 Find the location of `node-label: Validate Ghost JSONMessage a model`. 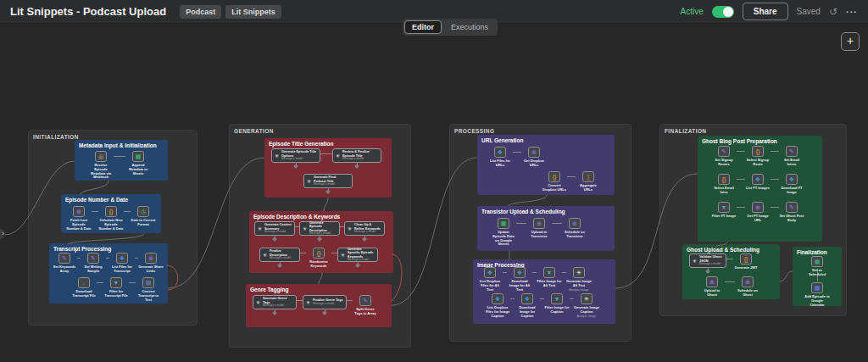

node-label: Validate Ghost JSONMessage a model is located at coordinates (711, 261).